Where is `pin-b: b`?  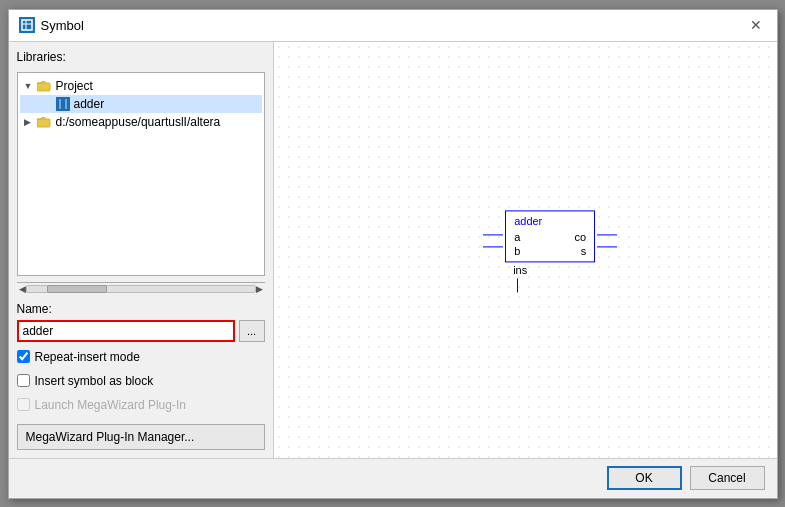
pin-b: b is located at coordinates (517, 251).